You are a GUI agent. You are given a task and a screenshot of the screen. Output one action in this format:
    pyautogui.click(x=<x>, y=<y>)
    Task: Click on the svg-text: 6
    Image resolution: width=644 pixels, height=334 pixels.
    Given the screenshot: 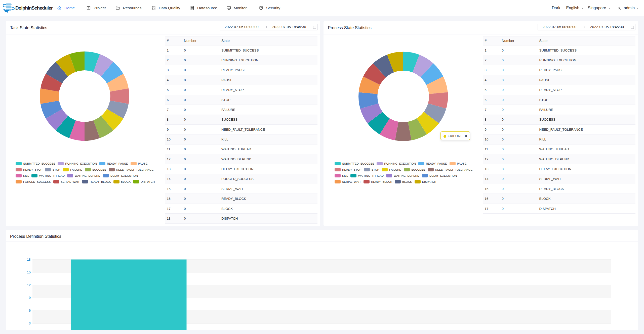 What is the action you would take?
    pyautogui.click(x=30, y=311)
    